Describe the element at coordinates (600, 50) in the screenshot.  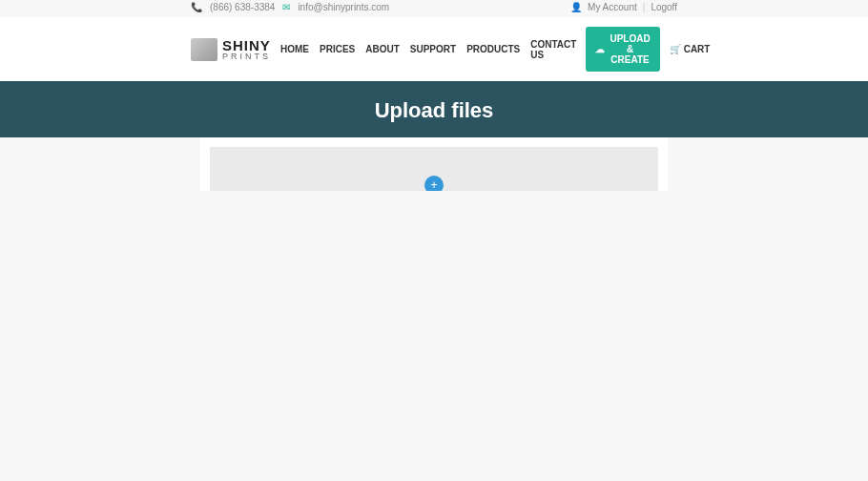
I see `cloud-icon: ☁` at that location.